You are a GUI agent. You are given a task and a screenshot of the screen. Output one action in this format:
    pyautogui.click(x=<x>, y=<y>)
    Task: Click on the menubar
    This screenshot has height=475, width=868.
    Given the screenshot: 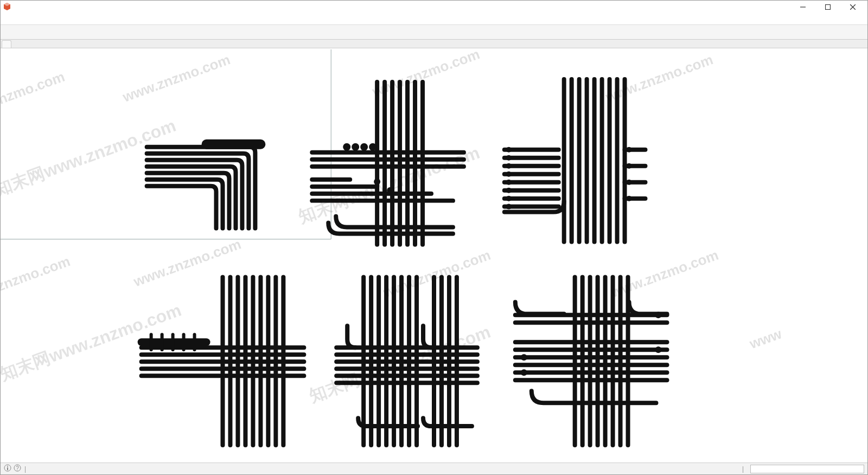 What is the action you would take?
    pyautogui.click(x=434, y=19)
    